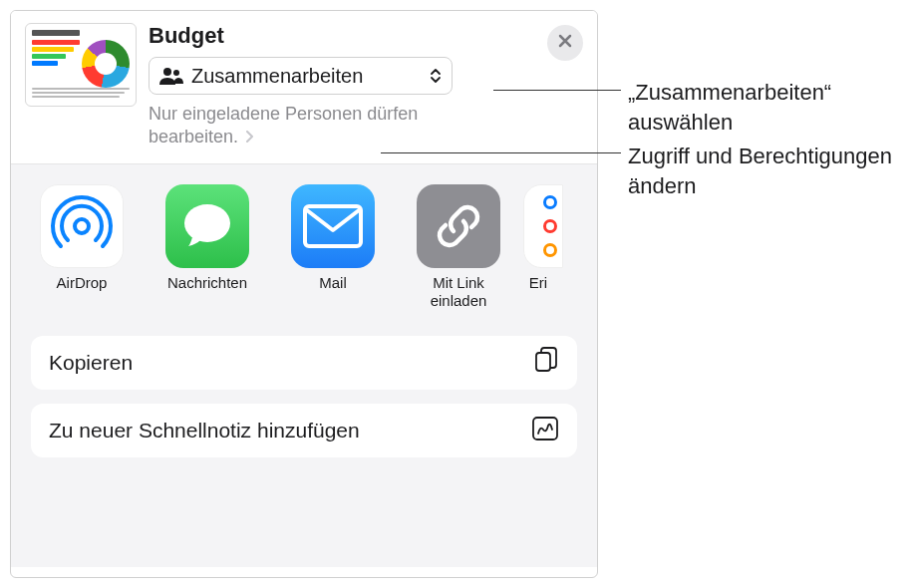  Describe the element at coordinates (333, 226) in the screenshot. I see `mail-icon` at that location.